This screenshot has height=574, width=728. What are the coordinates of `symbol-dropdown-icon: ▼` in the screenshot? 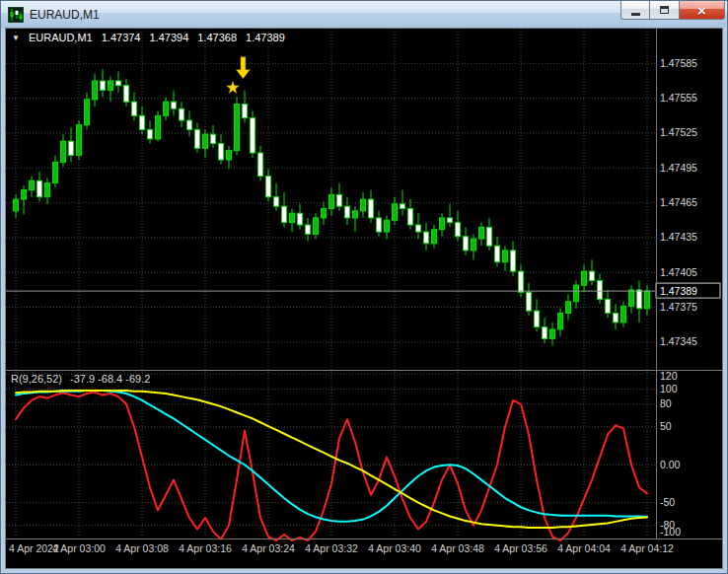 It's located at (16, 37).